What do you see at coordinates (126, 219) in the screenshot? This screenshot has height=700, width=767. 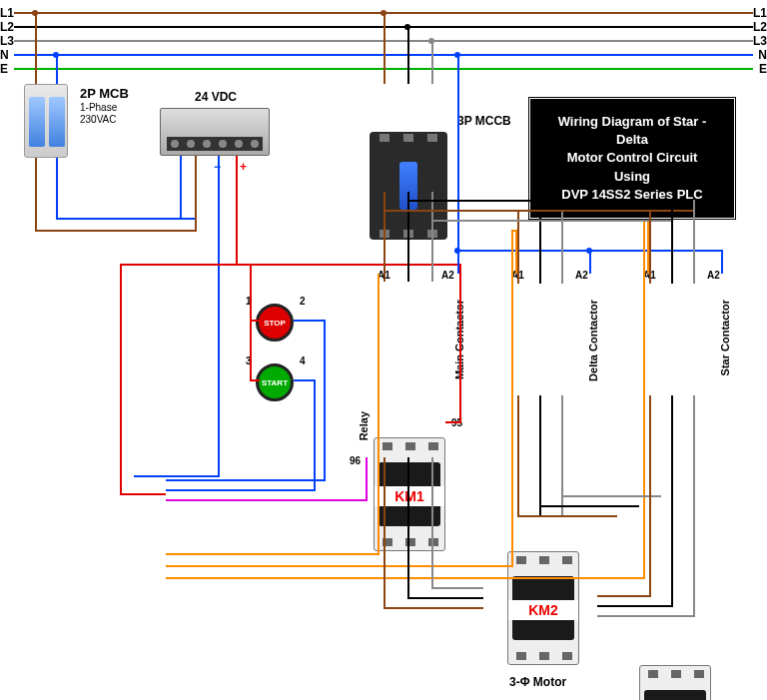 I see `wire-psu-n` at bounding box center [126, 219].